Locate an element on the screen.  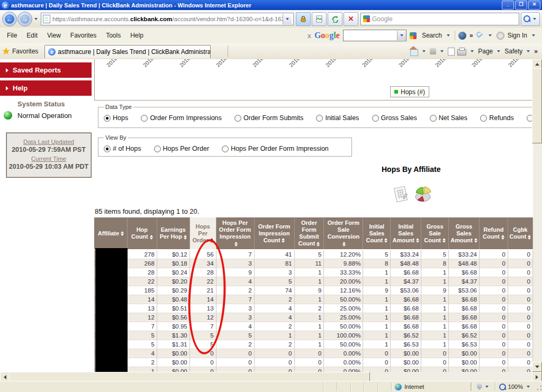
data-type-refunds: Refunds is located at coordinates (497, 118).